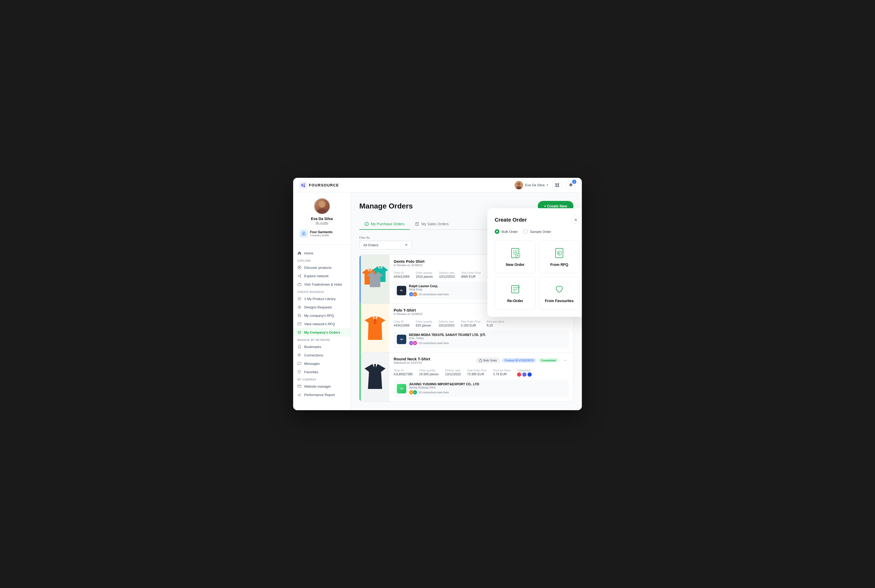 This screenshot has height=588, width=875. Describe the element at coordinates (319, 316) in the screenshot. I see `sidebar-company-rfq-label: My company's RFQ` at that location.